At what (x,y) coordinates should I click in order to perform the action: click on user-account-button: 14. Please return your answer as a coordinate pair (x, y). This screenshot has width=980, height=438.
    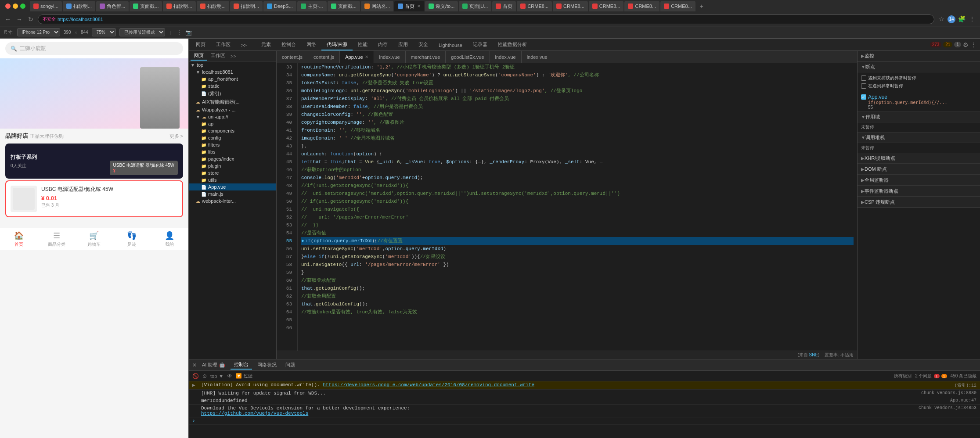
    Looking at the image, I should click on (951, 19).